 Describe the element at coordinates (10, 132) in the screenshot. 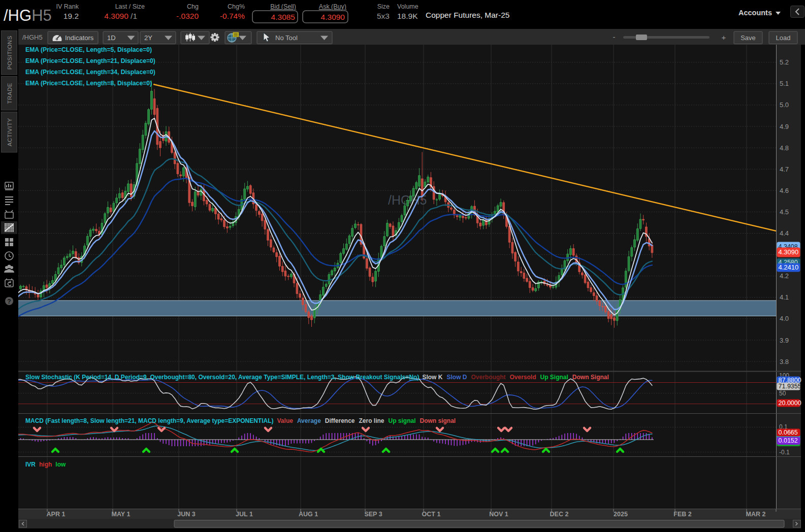

I see `svg-text: ACTIVITY` at that location.